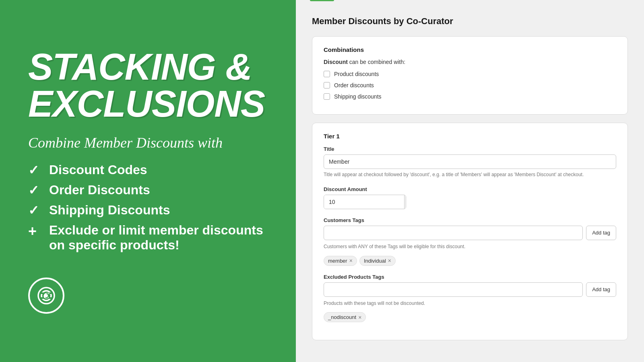 This screenshot has height=362, width=644. Describe the element at coordinates (470, 261) in the screenshot. I see `customers-tags-row: member × Individual ×` at that location.